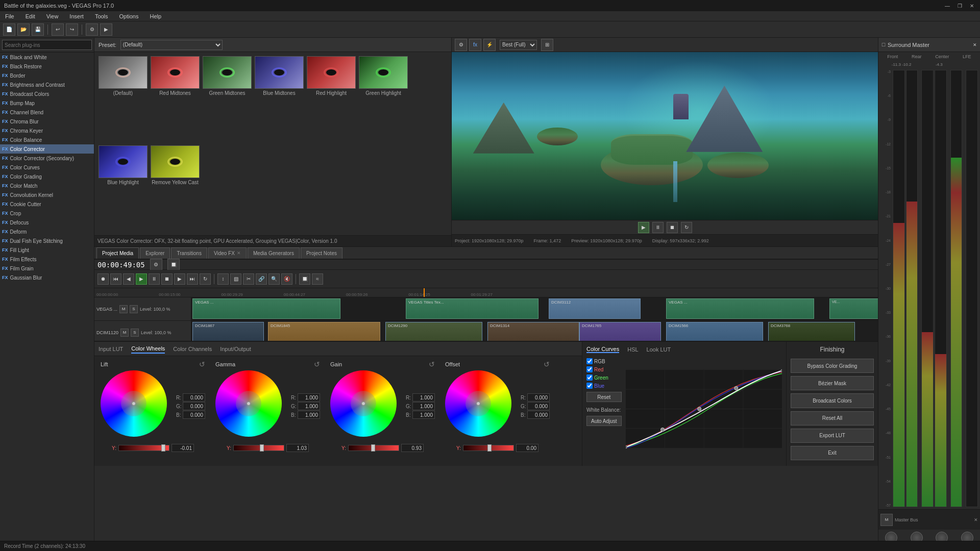 The width and height of the screenshot is (980, 551). Describe the element at coordinates (538, 406) in the screenshot. I see `offset-g-input` at that location.